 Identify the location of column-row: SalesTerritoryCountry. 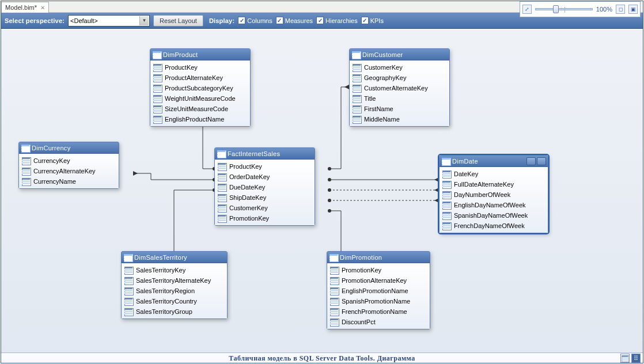
(174, 301).